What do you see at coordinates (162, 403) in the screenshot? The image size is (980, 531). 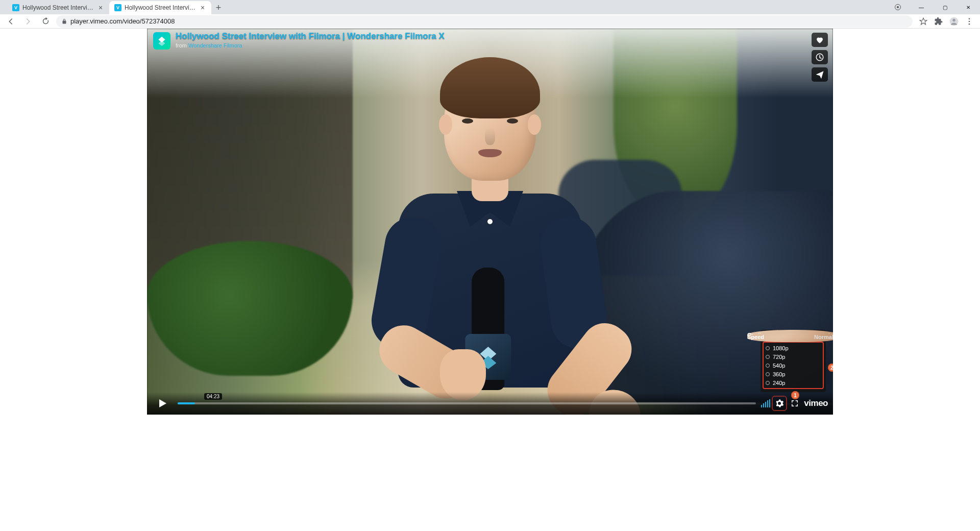 I see `play-button play-icon` at bounding box center [162, 403].